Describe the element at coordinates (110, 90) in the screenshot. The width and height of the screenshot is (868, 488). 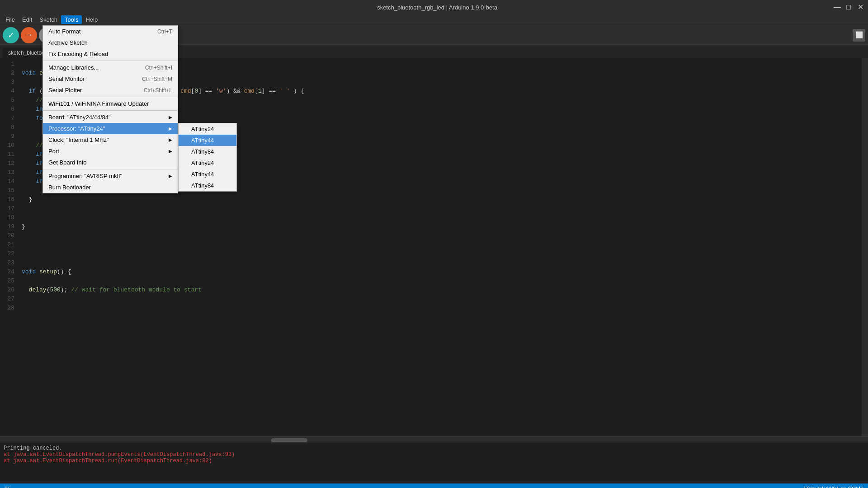
I see `menu-serial-plotter: Serial Plotter Ctrl+Shift+L` at that location.